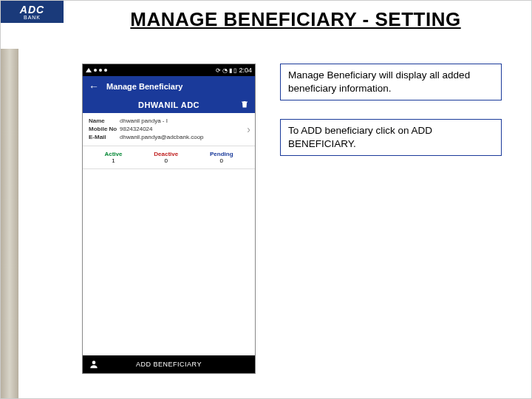 The image size is (532, 399). What do you see at coordinates (33, 10) in the screenshot?
I see `logo-text: ADC` at bounding box center [33, 10].